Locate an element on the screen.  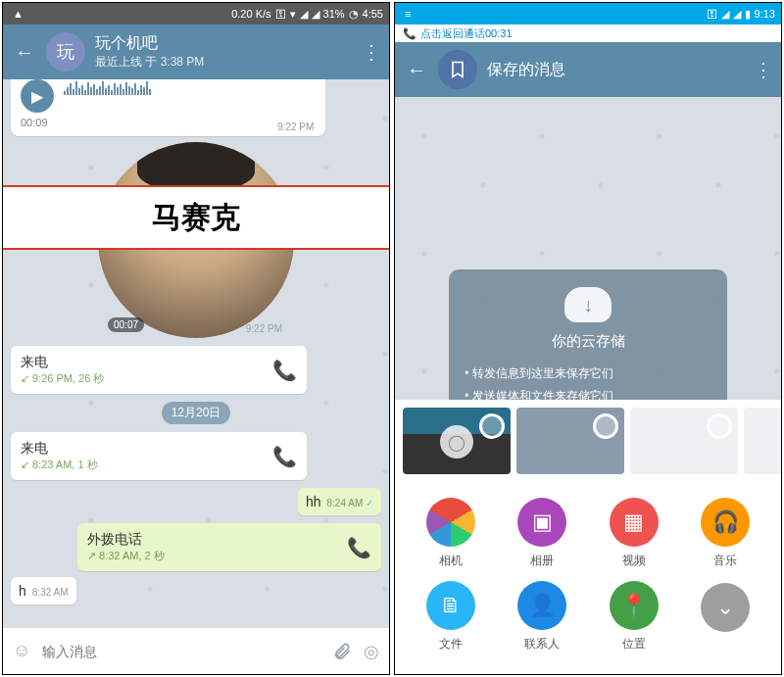
saved-messages-icon is located at coordinates (458, 70).